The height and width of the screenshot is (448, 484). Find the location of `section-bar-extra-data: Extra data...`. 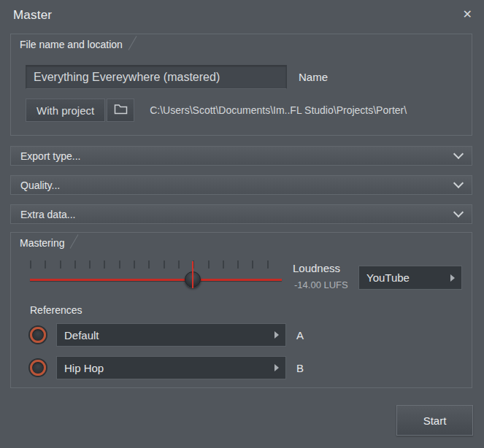

section-bar-extra-data: Extra data... is located at coordinates (241, 215).